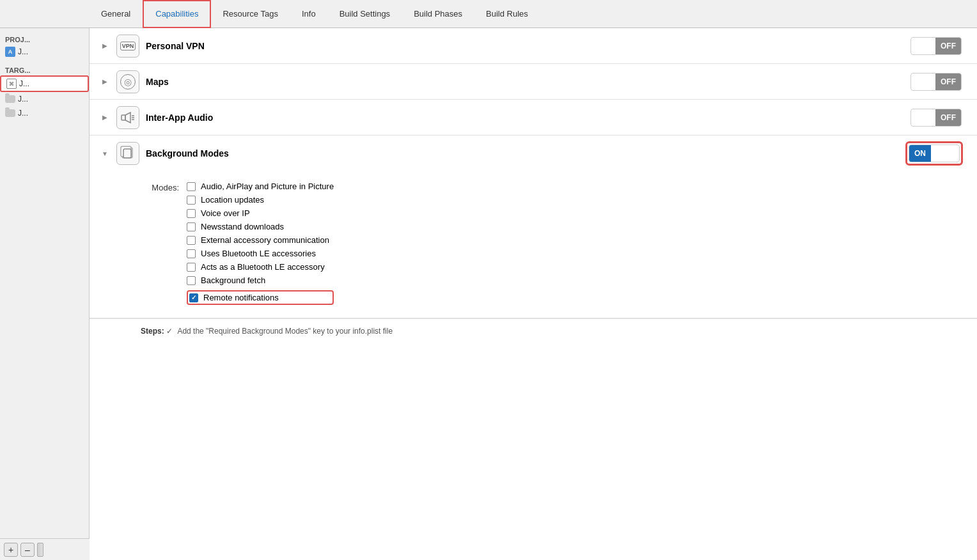 Image resolution: width=977 pixels, height=560 pixels. I want to click on mode-label: External accessory communication, so click(265, 240).